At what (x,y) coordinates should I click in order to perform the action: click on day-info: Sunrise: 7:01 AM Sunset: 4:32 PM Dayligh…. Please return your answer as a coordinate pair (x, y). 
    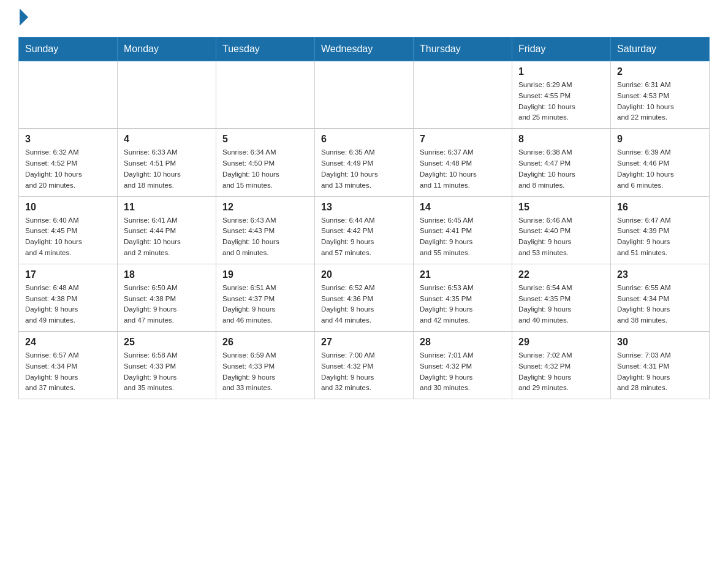
    Looking at the image, I should click on (463, 372).